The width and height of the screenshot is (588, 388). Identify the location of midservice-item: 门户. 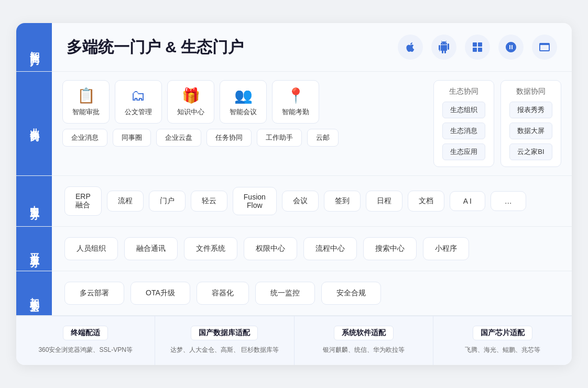
(167, 201).